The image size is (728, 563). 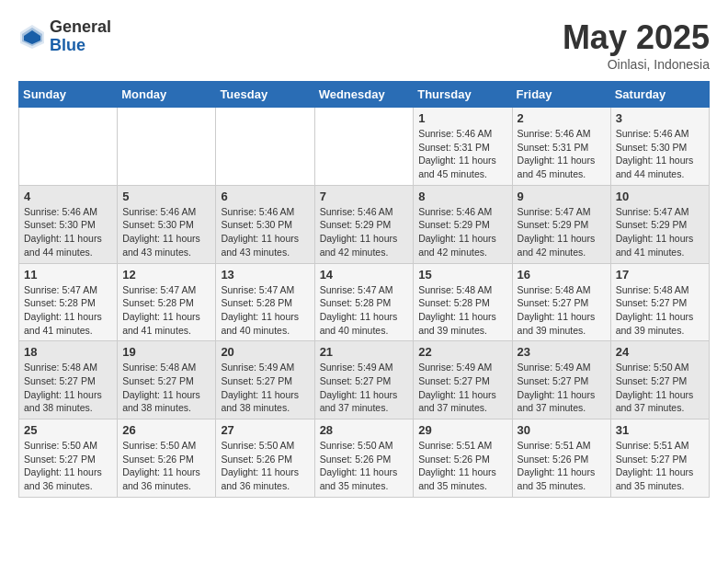 What do you see at coordinates (364, 274) in the screenshot?
I see `day-number: 14` at bounding box center [364, 274].